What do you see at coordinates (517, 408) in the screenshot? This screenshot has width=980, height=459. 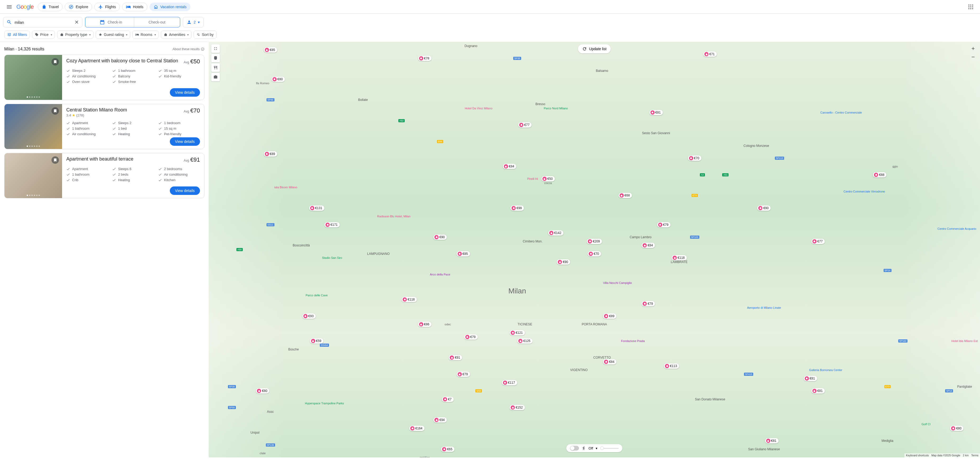 I see `price-marker: €152` at bounding box center [517, 408].